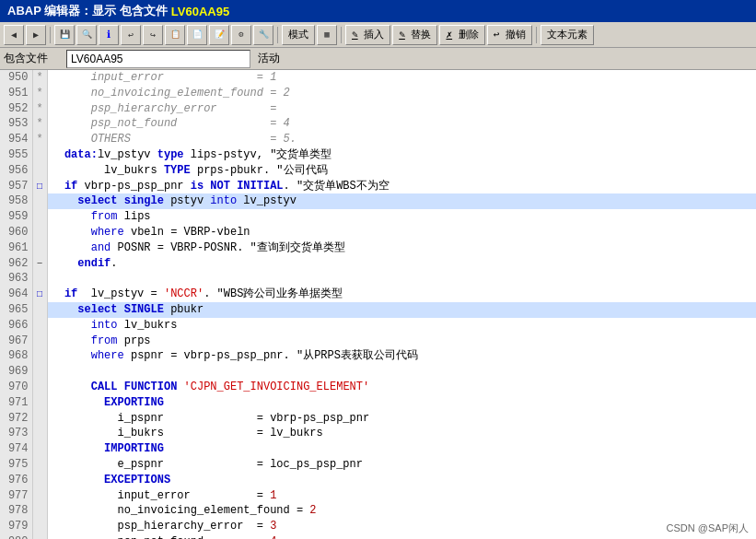 This screenshot has width=756, height=539. I want to click on line-number: 951, so click(17, 94).